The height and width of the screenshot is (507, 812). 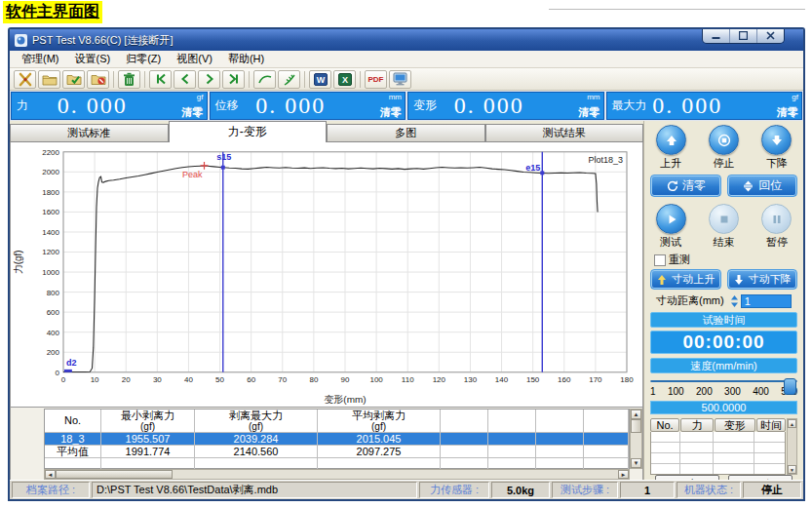 I want to click on table-cell: 18_3, so click(x=73, y=439).